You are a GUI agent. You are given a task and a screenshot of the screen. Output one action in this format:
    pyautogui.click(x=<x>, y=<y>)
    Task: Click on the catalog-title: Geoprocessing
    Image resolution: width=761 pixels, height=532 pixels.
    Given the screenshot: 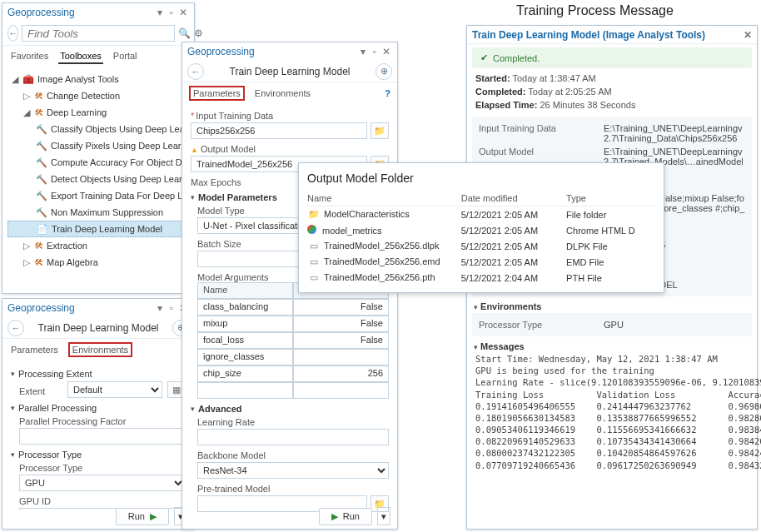 What is the action you would take?
    pyautogui.click(x=42, y=12)
    